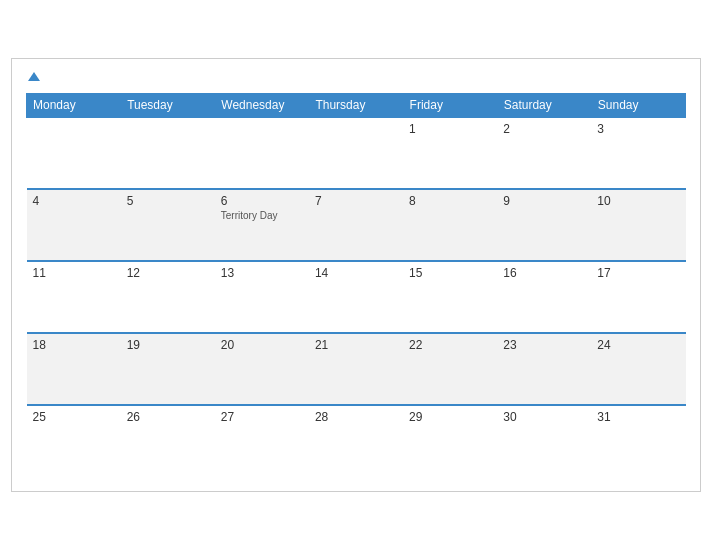  What do you see at coordinates (450, 201) in the screenshot?
I see `day-number: 8` at bounding box center [450, 201].